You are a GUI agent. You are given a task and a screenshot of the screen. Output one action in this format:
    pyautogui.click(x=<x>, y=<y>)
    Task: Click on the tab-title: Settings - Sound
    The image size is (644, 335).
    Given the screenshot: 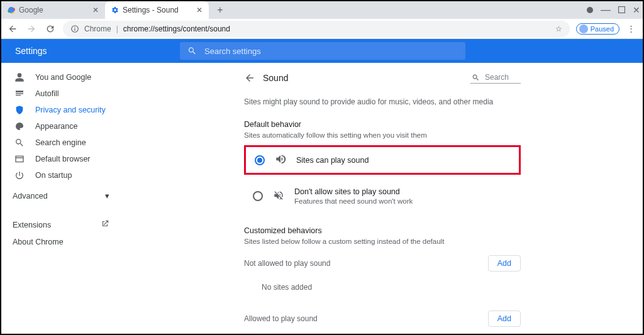 What is the action you would take?
    pyautogui.click(x=157, y=10)
    